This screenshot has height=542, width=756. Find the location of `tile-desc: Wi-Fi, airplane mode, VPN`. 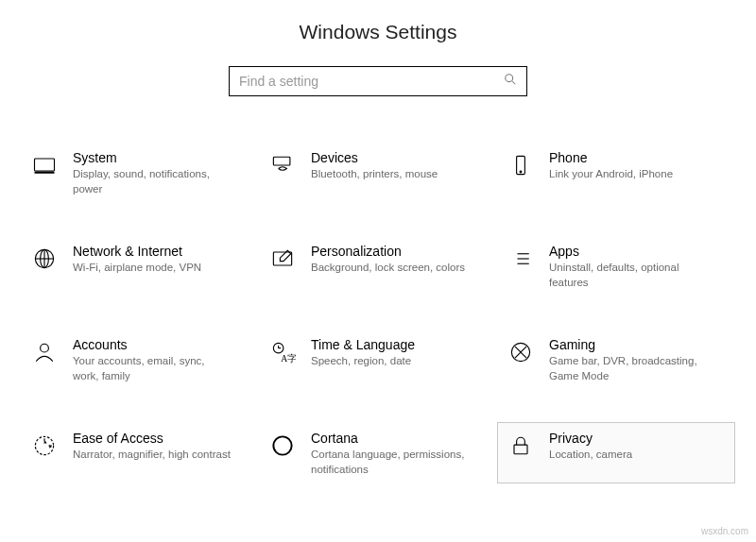

tile-desc: Wi-Fi, airplane mode, VPN is located at coordinates (137, 268).